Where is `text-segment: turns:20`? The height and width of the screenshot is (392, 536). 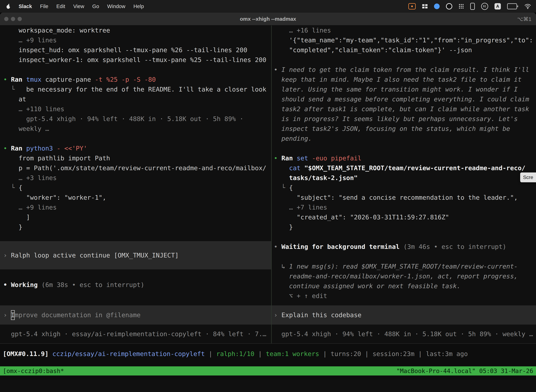 text-segment: turns:20 is located at coordinates (346, 354).